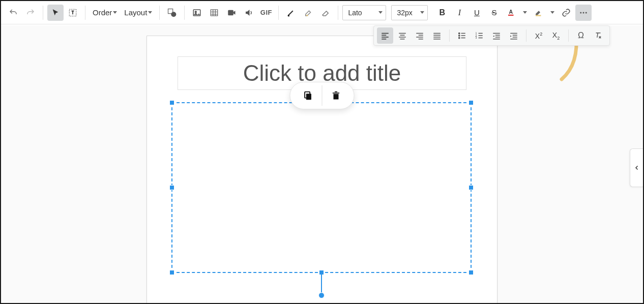 The height and width of the screenshot is (304, 644). What do you see at coordinates (494, 13) in the screenshot?
I see `strike-button: S` at bounding box center [494, 13].